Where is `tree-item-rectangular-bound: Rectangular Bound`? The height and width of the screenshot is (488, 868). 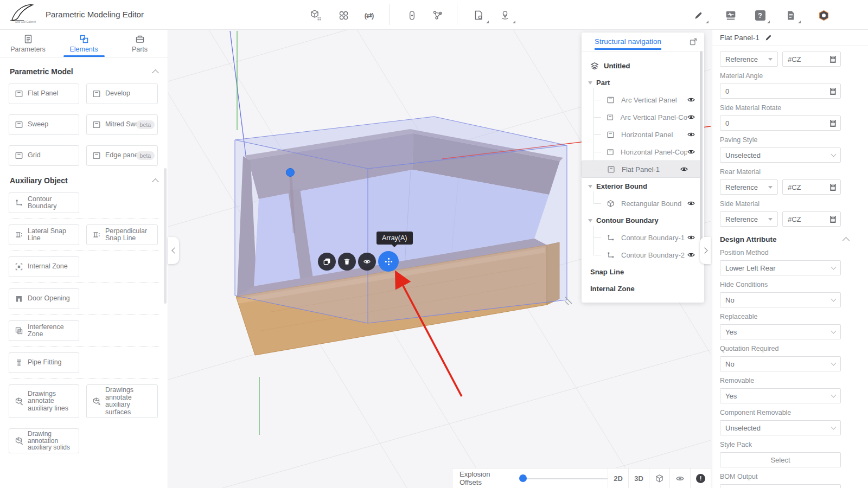 tree-item-rectangular-bound: Rectangular Bound is located at coordinates (643, 203).